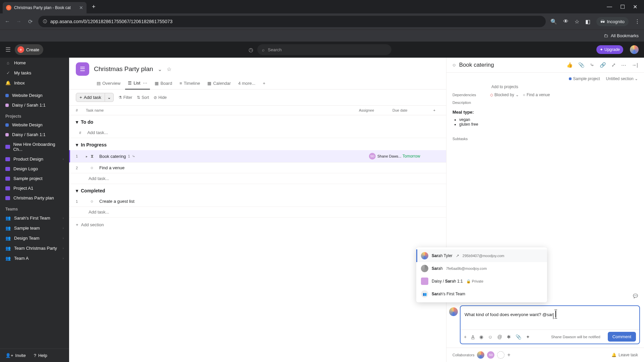 The width and height of the screenshot is (644, 362). I want to click on tab-overview: ▤Overview, so click(109, 84).